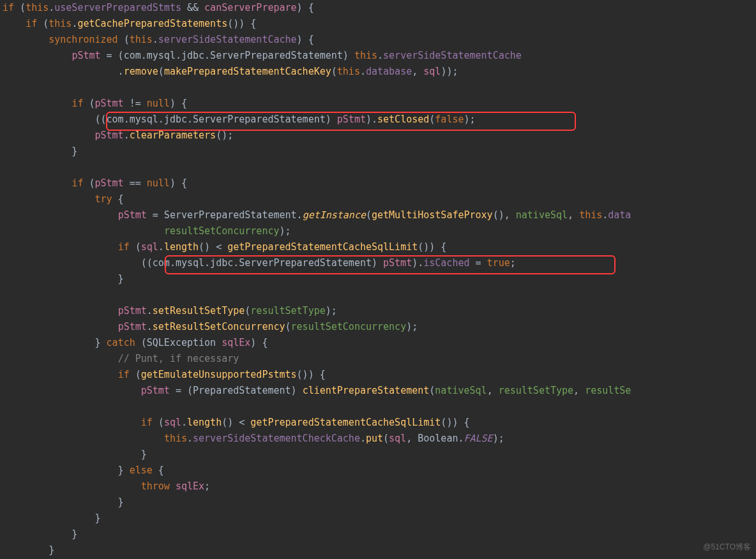 The height and width of the screenshot is (559, 756). What do you see at coordinates (94, 103) in the screenshot?
I see `code-line: if (pStmt != null) {` at bounding box center [94, 103].